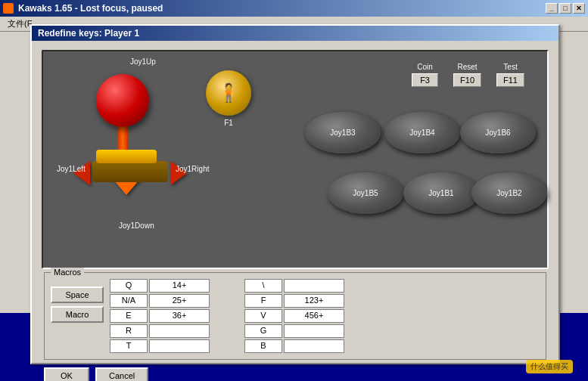  What do you see at coordinates (425, 80) in the screenshot?
I see `coin-key-button: F3` at bounding box center [425, 80].